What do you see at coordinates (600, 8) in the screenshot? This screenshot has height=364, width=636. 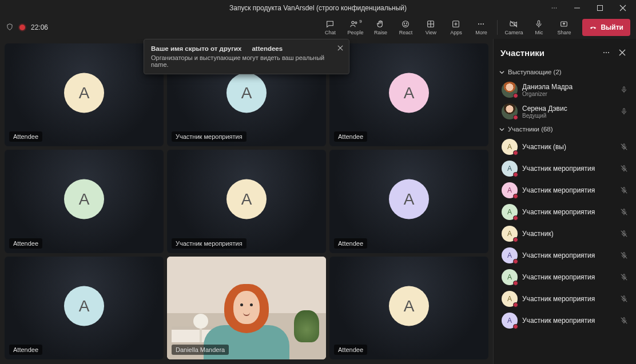 I see `maximize-window-button` at bounding box center [600, 8].